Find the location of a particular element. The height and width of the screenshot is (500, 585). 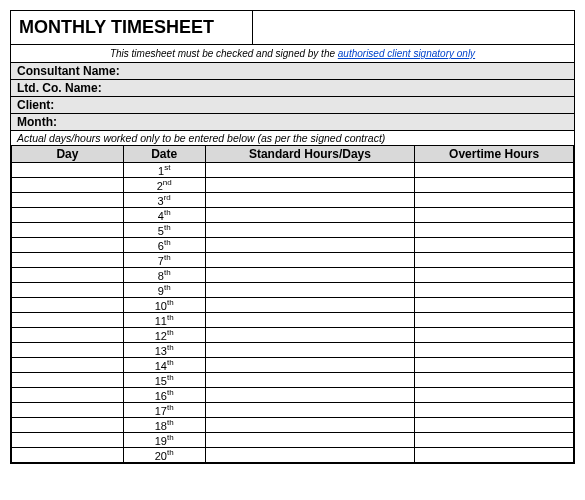

date-number: 19 is located at coordinates (161, 441).